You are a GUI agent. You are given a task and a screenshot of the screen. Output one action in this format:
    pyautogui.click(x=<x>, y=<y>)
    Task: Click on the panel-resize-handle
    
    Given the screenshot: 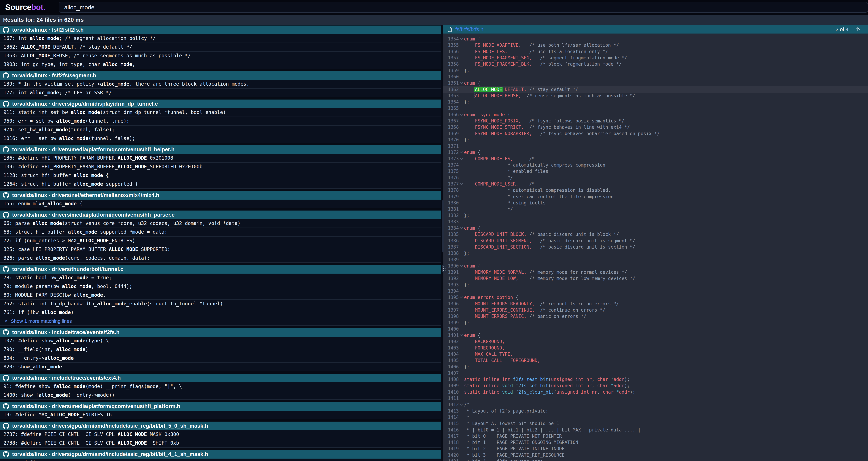 What is the action you would take?
    pyautogui.click(x=444, y=268)
    